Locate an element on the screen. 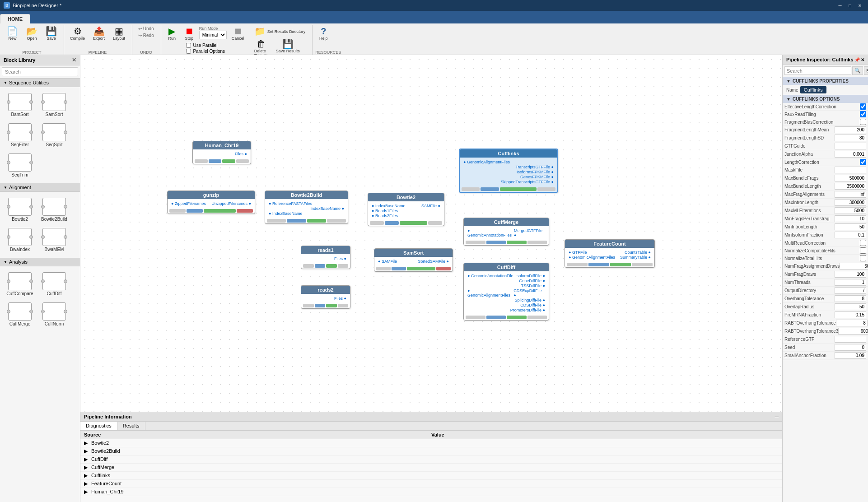 This screenshot has height=502, width=868. sequence-utilities-header: ▼ Sequence Utilities is located at coordinates (40, 83).